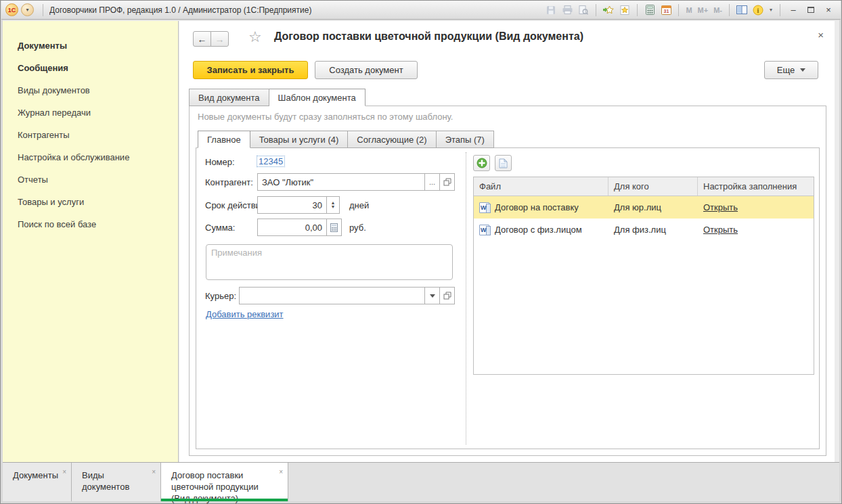  I want to click on document-tabs: Вид документа Шаблон документа, so click(278, 97).